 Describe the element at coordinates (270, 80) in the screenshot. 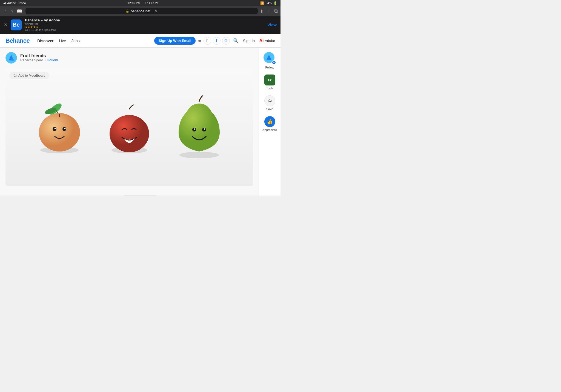

I see `tools-icon: Fr` at that location.